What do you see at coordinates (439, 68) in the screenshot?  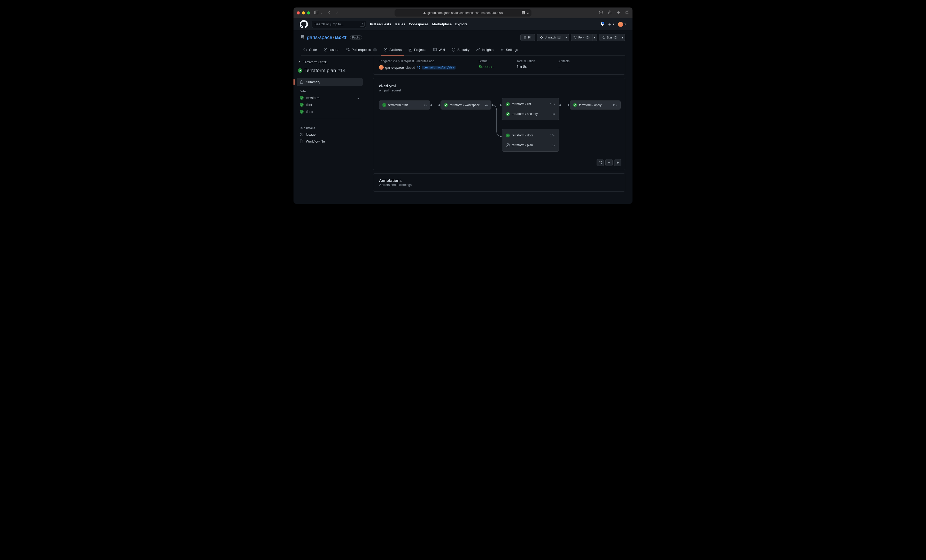 I see `branch-badge: terraform/plan/dev` at bounding box center [439, 68].